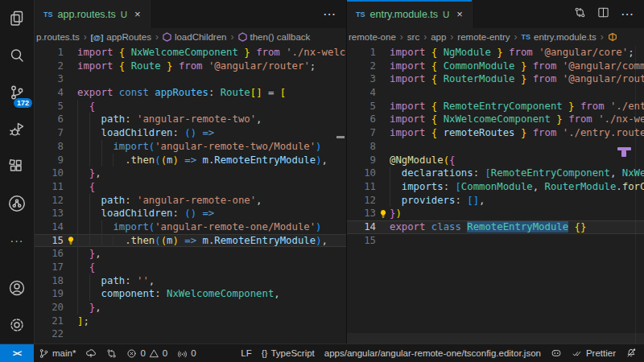 This screenshot has height=362, width=644. Describe the element at coordinates (190, 146) in the screenshot. I see `code-line: 8import('angular-remote-two/Module')` at that location.